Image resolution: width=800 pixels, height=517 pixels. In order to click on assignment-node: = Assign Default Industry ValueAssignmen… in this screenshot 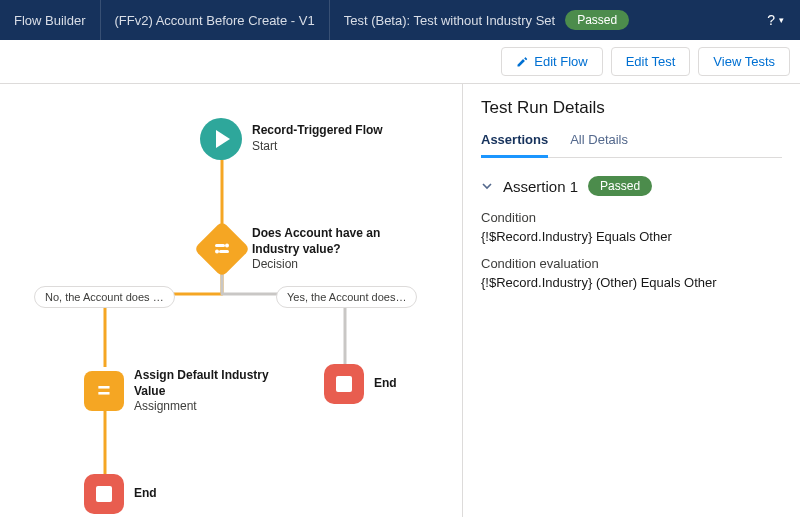, I will do `click(179, 392)`.